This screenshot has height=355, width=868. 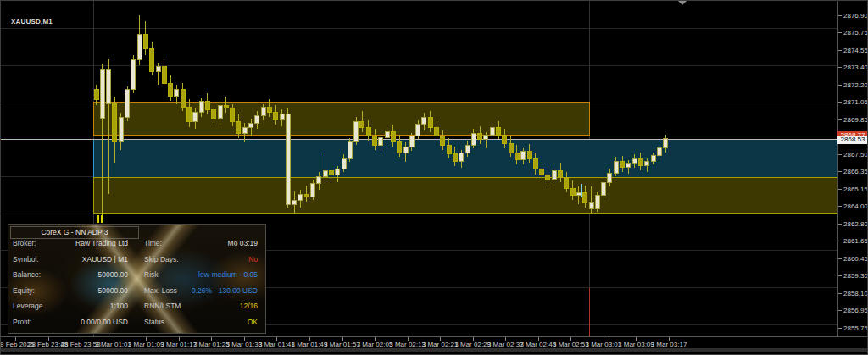 I want to click on ea-panel-row: Equity:50000.00Max. Loss0.26% - 130.00 U…, so click(x=137, y=291).